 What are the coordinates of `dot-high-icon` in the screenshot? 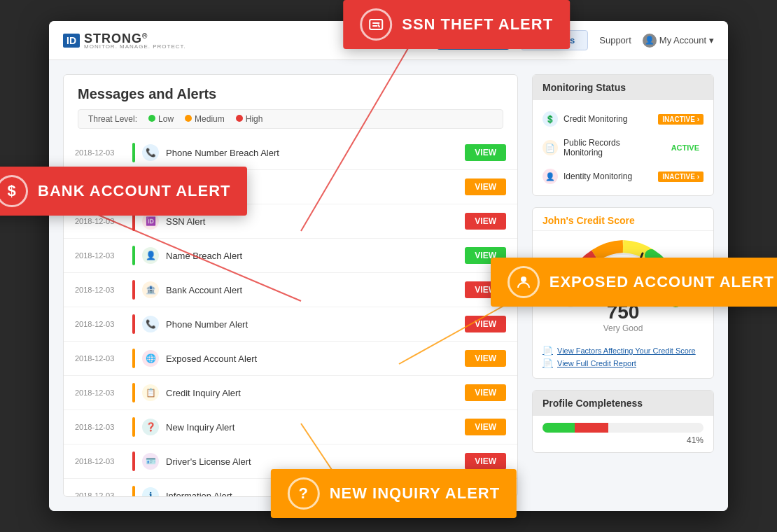 It's located at (239, 118).